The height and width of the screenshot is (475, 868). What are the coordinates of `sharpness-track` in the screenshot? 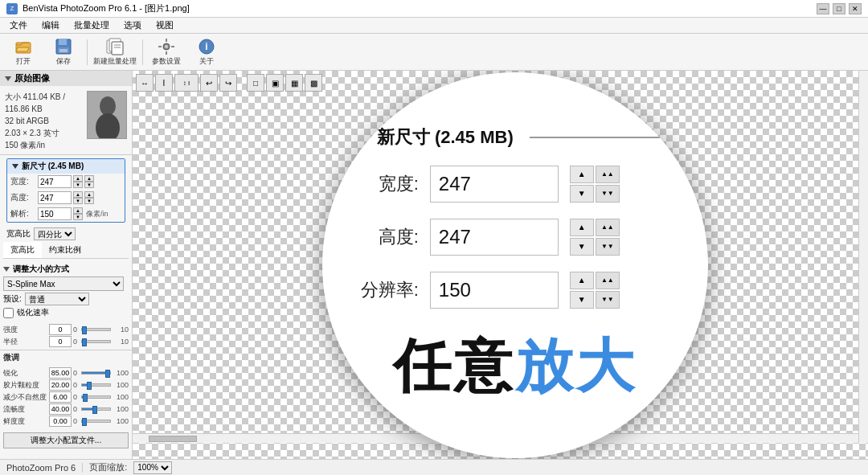 It's located at (96, 373).